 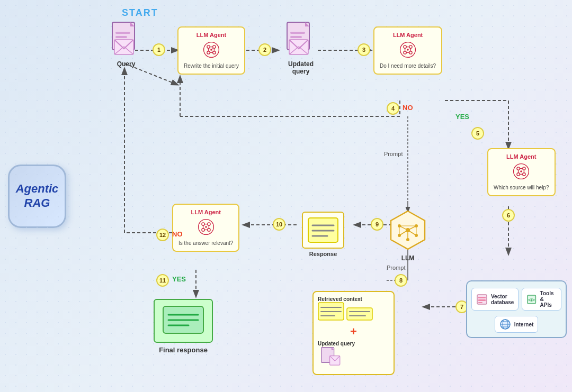 What do you see at coordinates (354, 333) in the screenshot?
I see `context-box: Retrieved context +` at bounding box center [354, 333].